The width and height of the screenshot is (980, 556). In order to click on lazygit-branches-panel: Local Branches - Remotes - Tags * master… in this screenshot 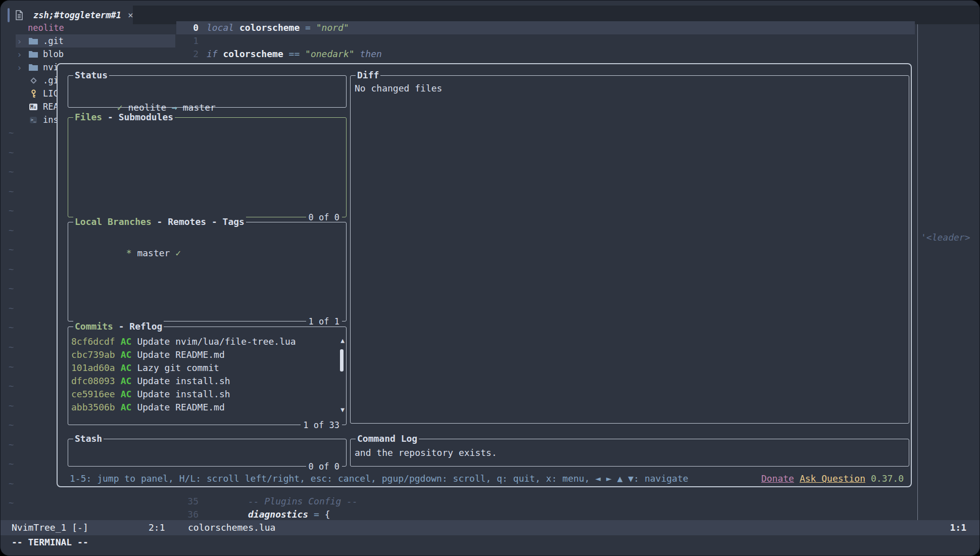, I will do `click(207, 272)`.